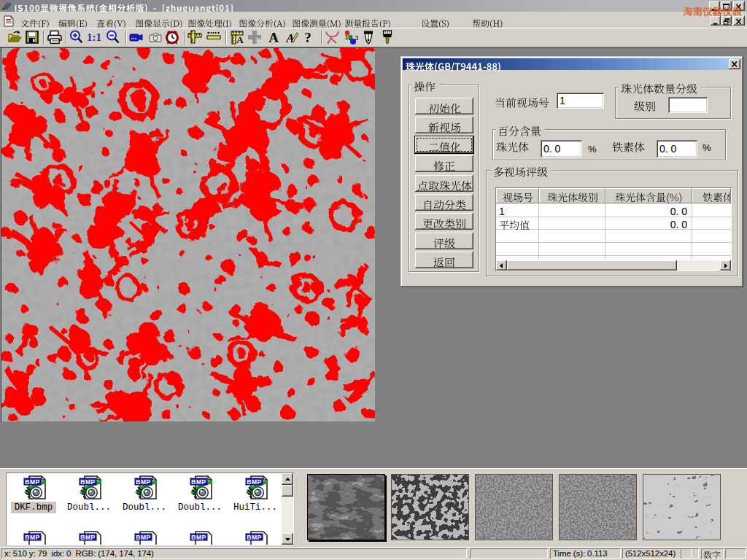  I want to click on svg-text: 3, so click(357, 38).